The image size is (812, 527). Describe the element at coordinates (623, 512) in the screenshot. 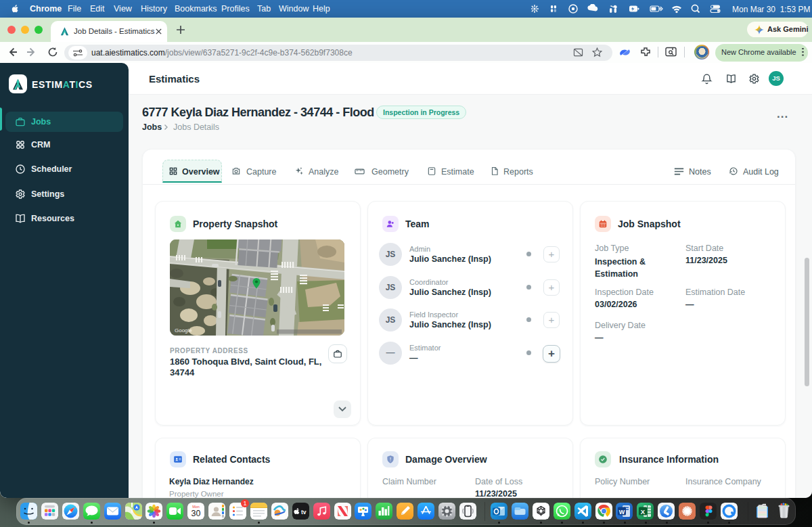

I see `svg-text: W` at that location.